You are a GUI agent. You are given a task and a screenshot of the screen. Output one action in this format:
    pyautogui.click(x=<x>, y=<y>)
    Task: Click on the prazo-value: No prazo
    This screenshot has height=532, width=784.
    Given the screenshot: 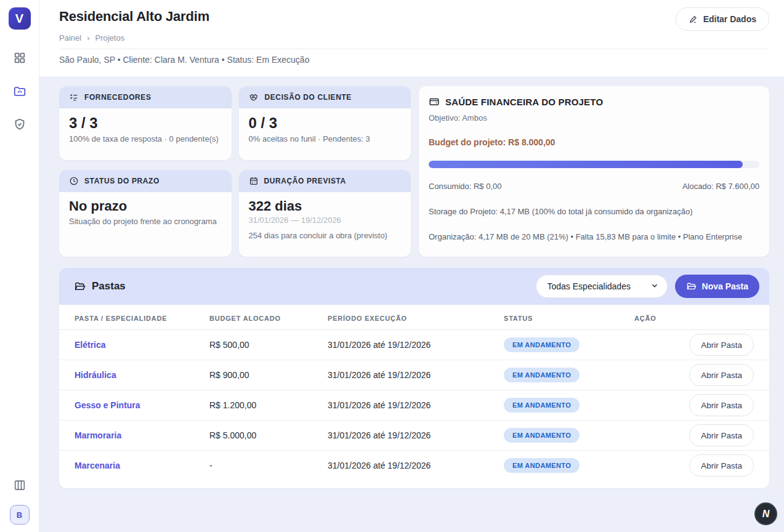 What is the action you would take?
    pyautogui.click(x=145, y=206)
    